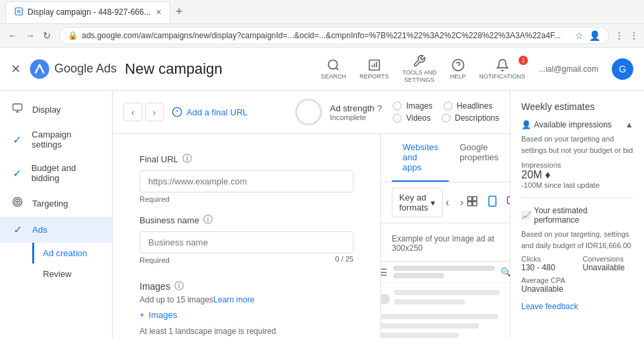 This screenshot has width=644, height=338. What do you see at coordinates (505, 272) in the screenshot?
I see `phone-search-icon: 🔍` at bounding box center [505, 272].